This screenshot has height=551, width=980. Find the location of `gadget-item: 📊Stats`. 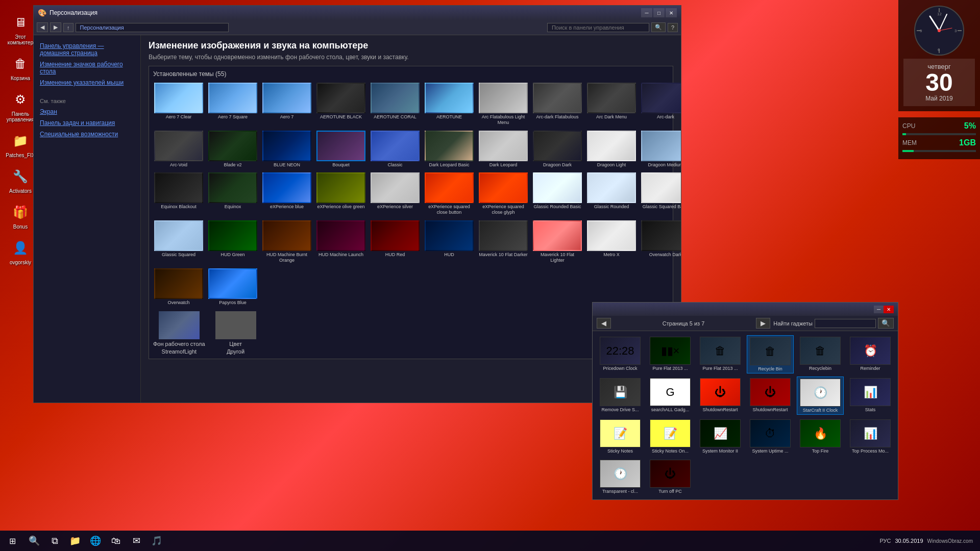

gadget-item: 📊Stats is located at coordinates (870, 396).